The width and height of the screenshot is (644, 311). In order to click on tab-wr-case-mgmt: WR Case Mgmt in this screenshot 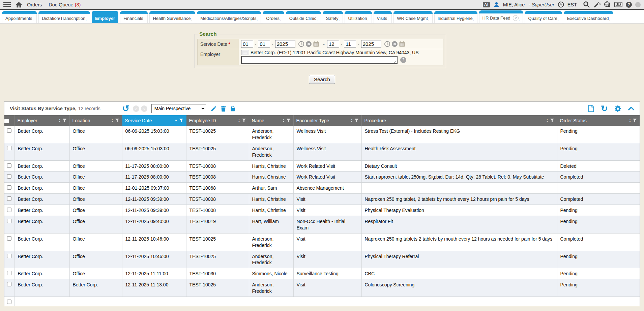, I will do `click(413, 17)`.